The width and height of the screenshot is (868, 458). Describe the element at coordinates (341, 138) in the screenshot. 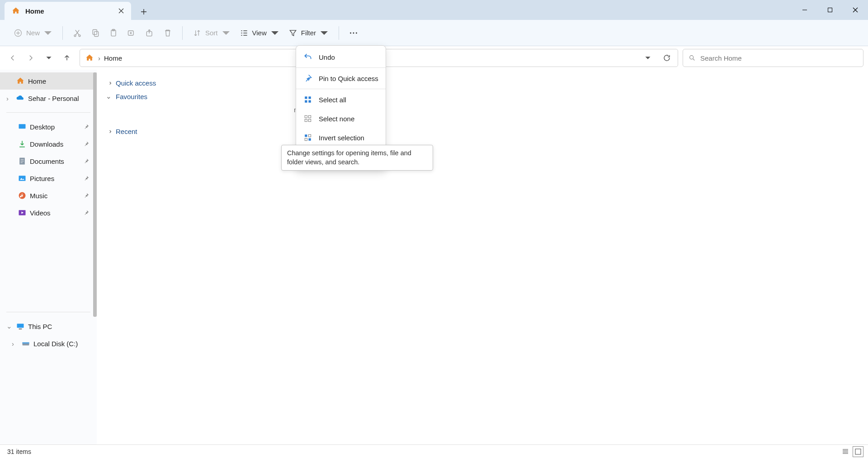

I see `menu-invert-selection: Invert selection` at that location.